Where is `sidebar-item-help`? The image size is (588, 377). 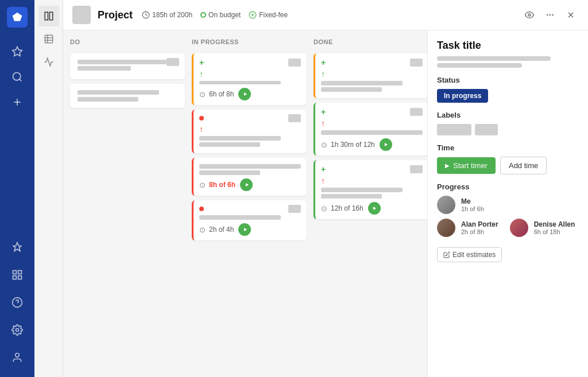 sidebar-item-help is located at coordinates (17, 302).